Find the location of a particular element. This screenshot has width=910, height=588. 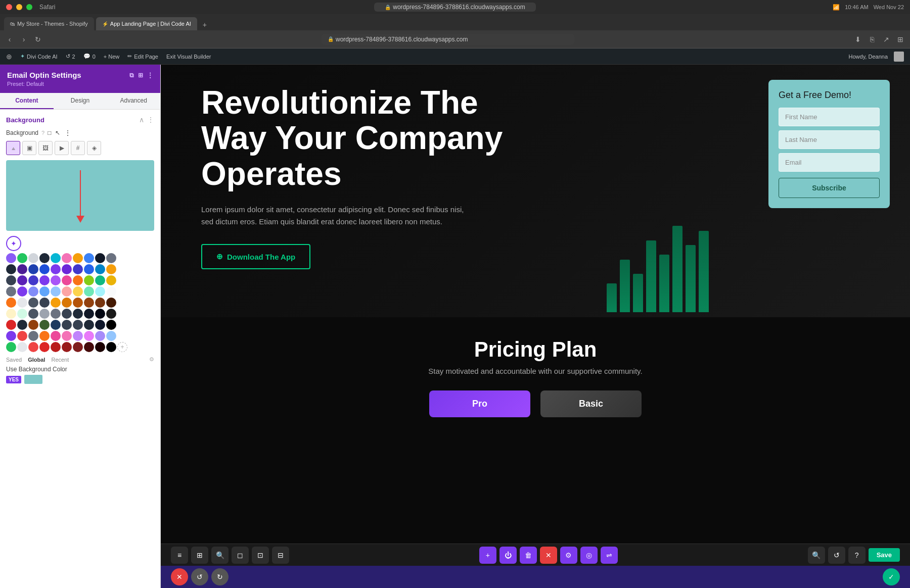

bg-pattern-type: # is located at coordinates (78, 148).